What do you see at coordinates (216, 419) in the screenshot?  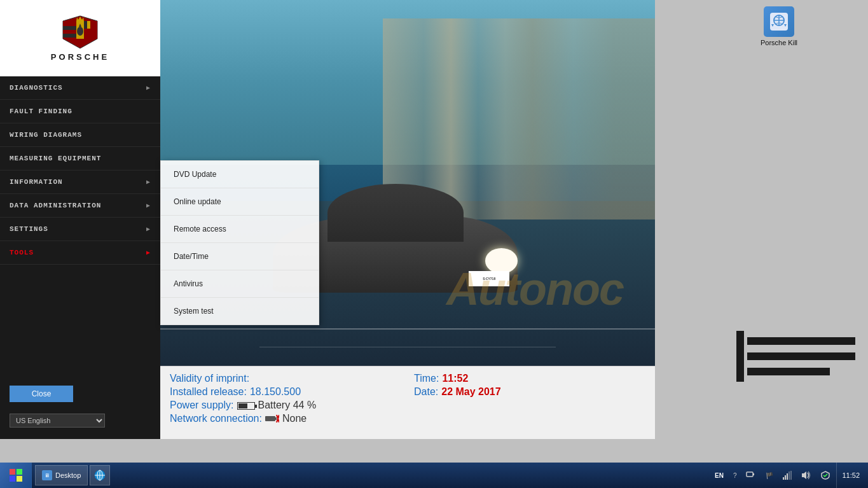 I see `network-label: Network connection:` at bounding box center [216, 419].